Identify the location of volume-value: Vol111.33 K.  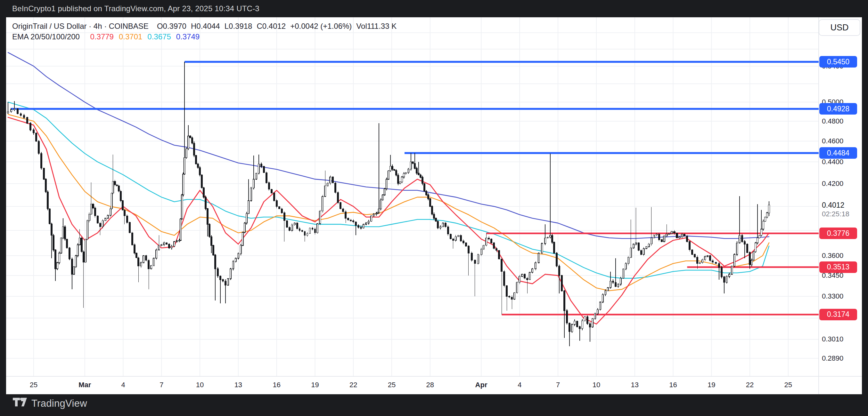
(376, 26).